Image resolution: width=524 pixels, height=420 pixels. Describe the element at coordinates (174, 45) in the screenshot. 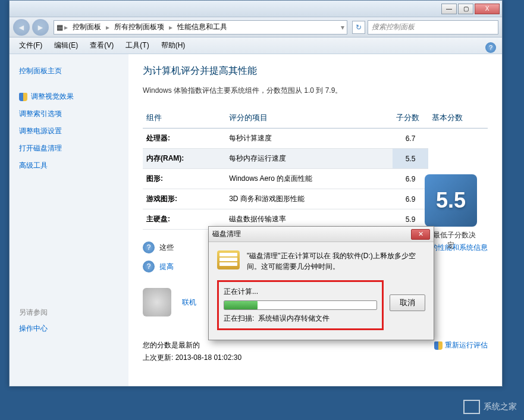

I see `menu-help: 帮助(H)` at that location.